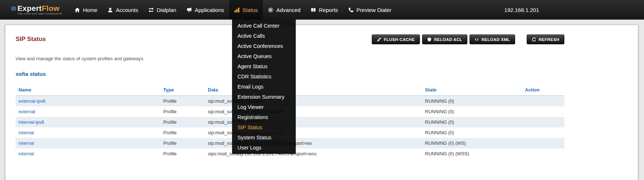 This screenshot has height=180, width=644. I want to click on main-menu: Home Accounts Dialplan Applications Stat…, so click(233, 10).